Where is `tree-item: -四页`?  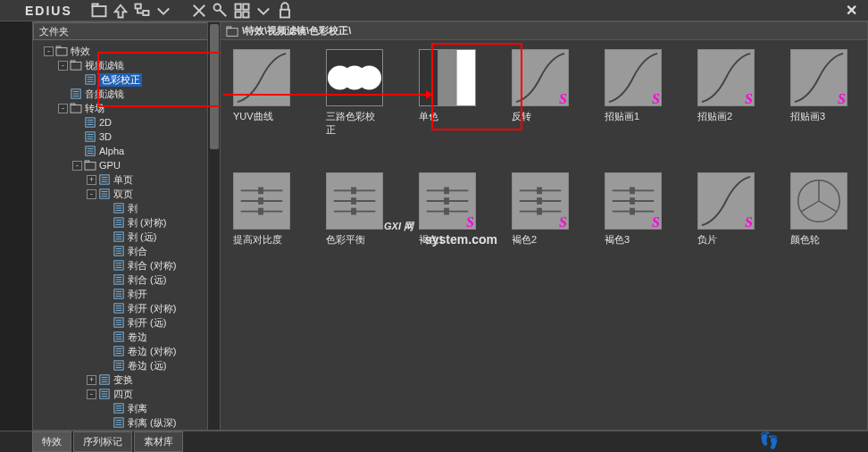
tree-item: -四页 is located at coordinates (127, 394).